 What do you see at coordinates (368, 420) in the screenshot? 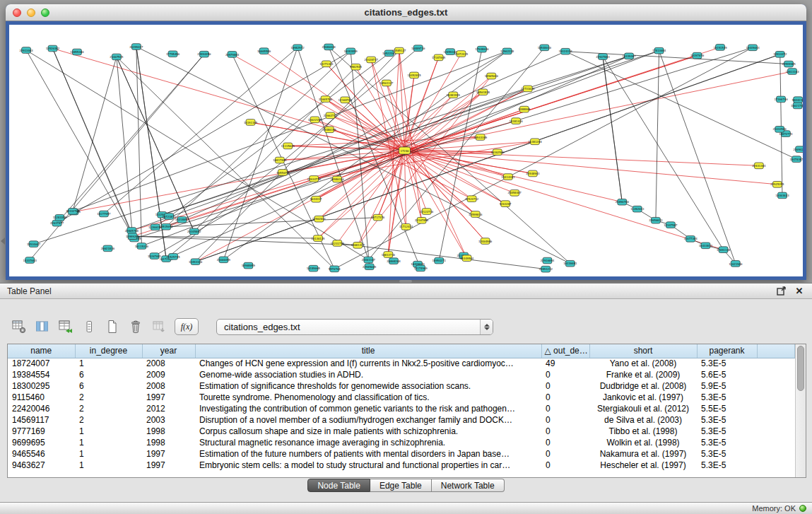
I see `cell: Disruption of a novel member of a sodium…` at bounding box center [368, 420].